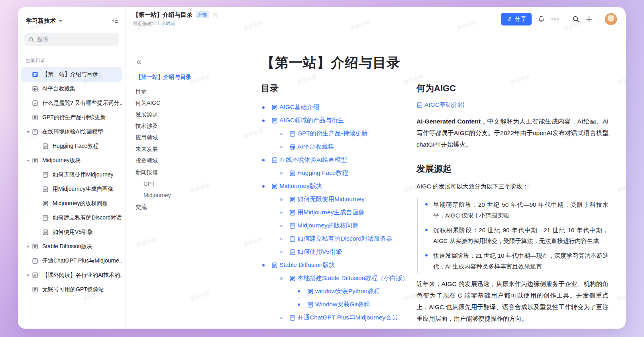 This screenshot has height=337, width=644. What do you see at coordinates (74, 118) in the screenshot?
I see `sidebar-item-label: GPT的衍生产品-持续更新` at bounding box center [74, 118].